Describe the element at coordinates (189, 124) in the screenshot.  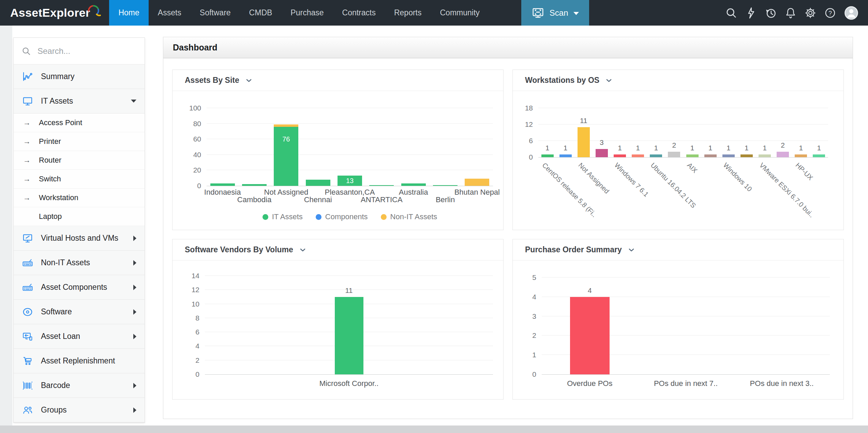
I see `y-axis-tick: 80` at that location.